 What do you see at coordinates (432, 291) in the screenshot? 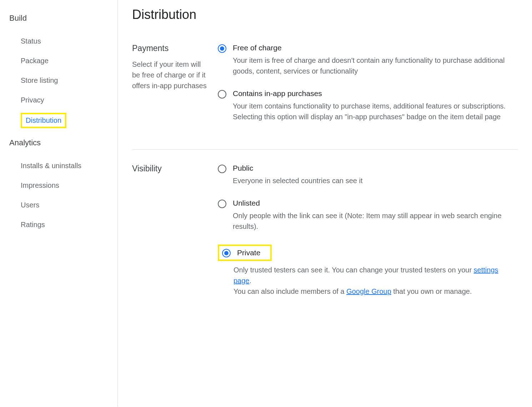
I see `private-sub-text-4: that you own or manage.` at bounding box center [432, 291].